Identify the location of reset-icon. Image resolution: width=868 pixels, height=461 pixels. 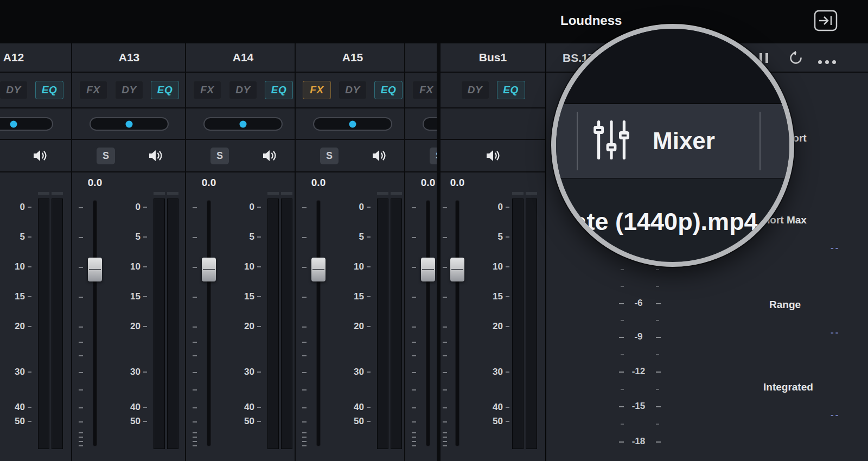
(796, 58).